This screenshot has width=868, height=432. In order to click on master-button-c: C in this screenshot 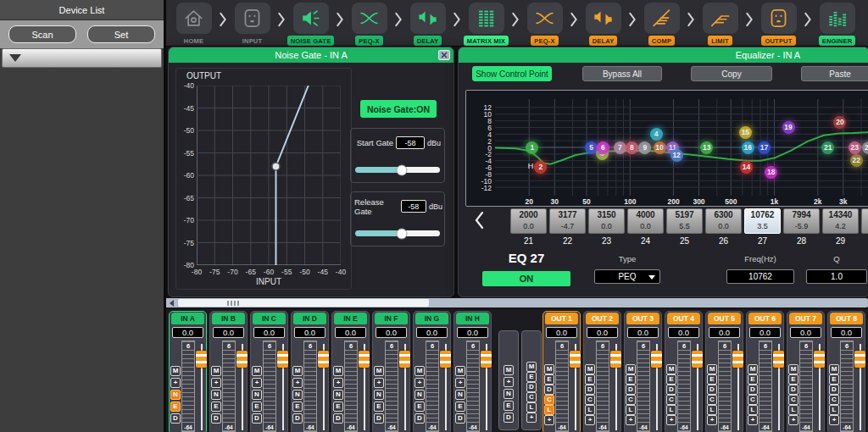, I will do `click(531, 397)`.